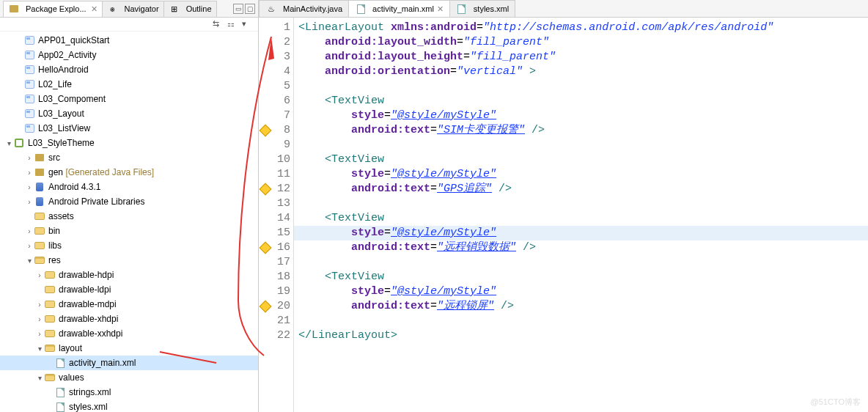 This screenshot has width=868, height=412. What do you see at coordinates (174, 9) in the screenshot?
I see `outline-icon: ⊞` at bounding box center [174, 9].